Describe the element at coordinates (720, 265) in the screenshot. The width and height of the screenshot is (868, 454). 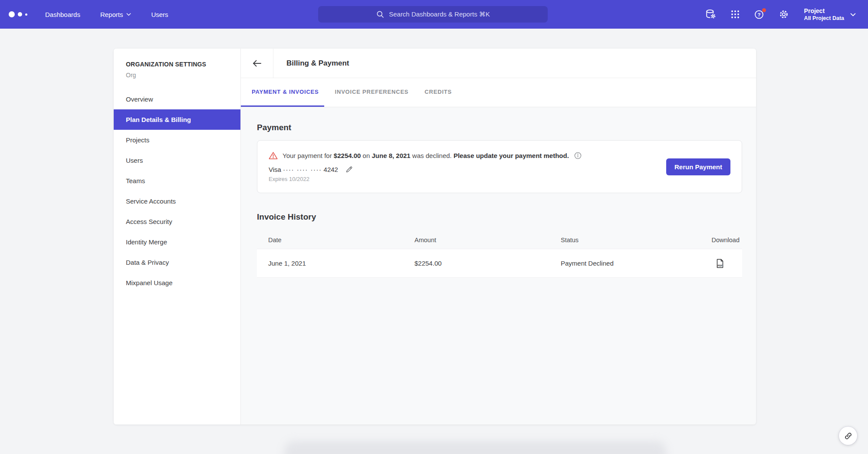
I see `svg-text: PDF` at that location.